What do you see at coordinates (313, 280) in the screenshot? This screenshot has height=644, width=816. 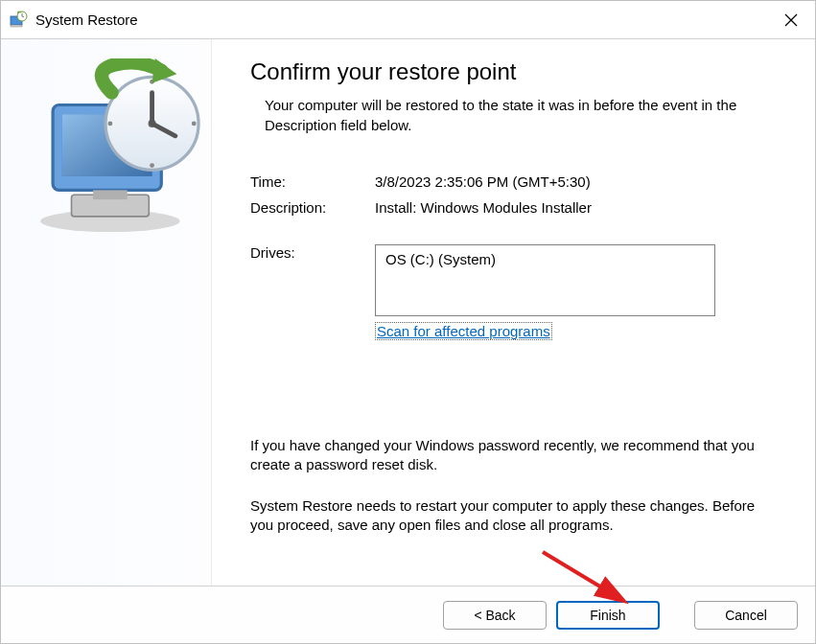 I see `drives-label: Drives:` at bounding box center [313, 280].